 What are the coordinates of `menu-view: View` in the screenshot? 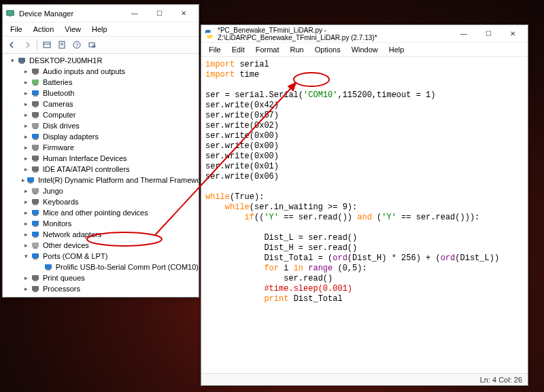 It's located at (73, 29).